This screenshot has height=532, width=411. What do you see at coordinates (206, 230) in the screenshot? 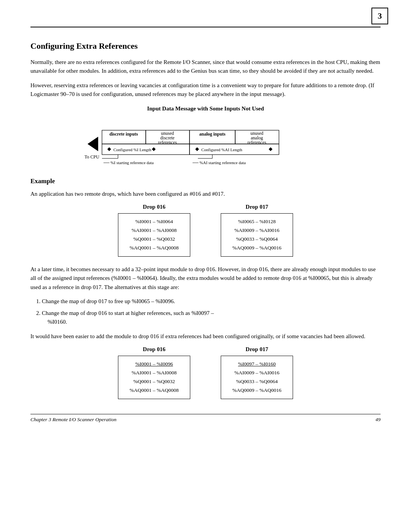
I see `drop-boxes-first: Drop 016 %I0001 – %I0064 %AI0001 – %AI00…` at bounding box center [206, 230].